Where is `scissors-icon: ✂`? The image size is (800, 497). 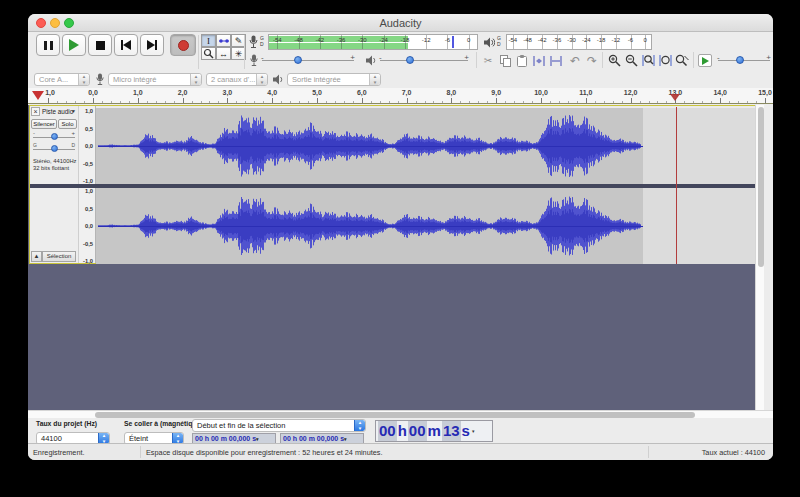
scissors-icon: ✂ is located at coordinates (488, 60).